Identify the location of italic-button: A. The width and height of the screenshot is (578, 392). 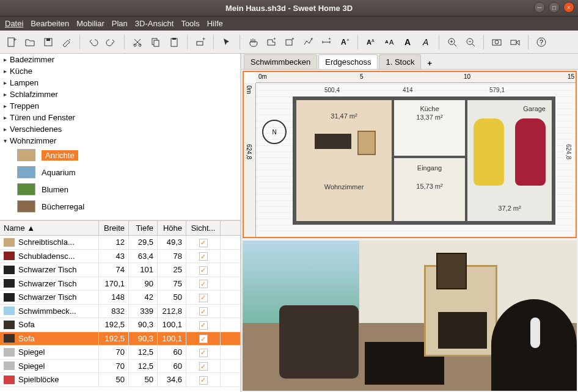
(426, 42).